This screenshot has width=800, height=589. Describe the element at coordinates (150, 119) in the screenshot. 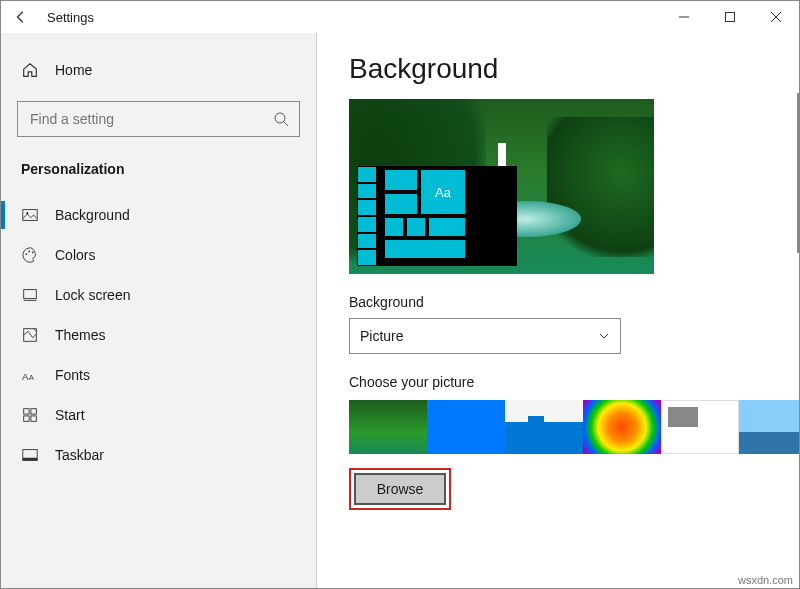

I see `search-input` at that location.